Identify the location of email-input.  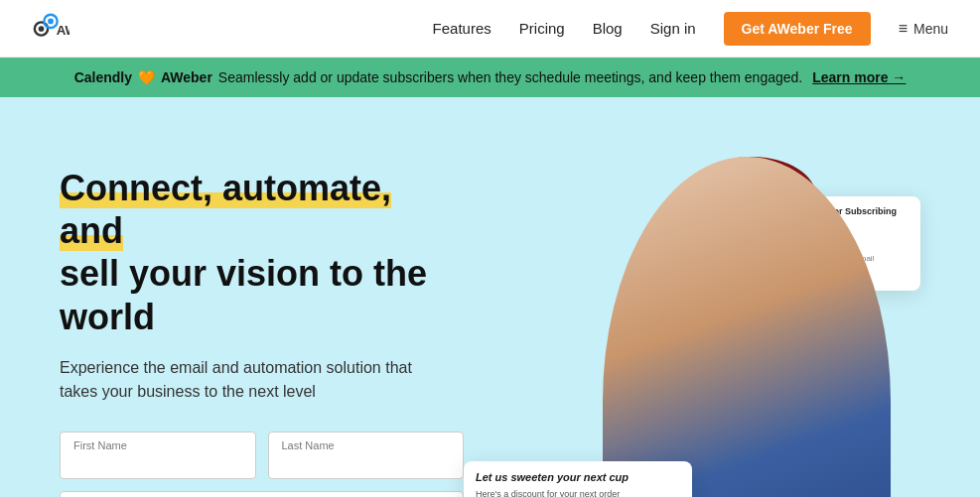
(262, 494).